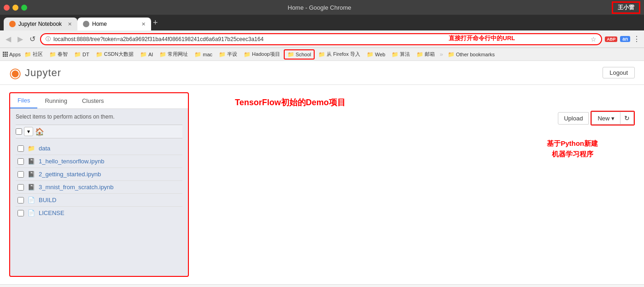 The image size is (644, 287). What do you see at coordinates (24, 7) in the screenshot?
I see `maximize-button` at bounding box center [24, 7].